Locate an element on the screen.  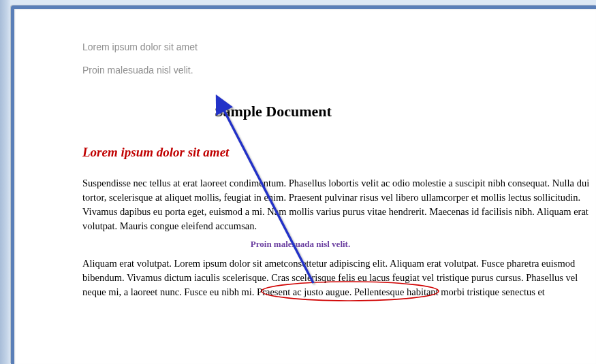
document-title: Sample Document is located at coordinates (273, 112).